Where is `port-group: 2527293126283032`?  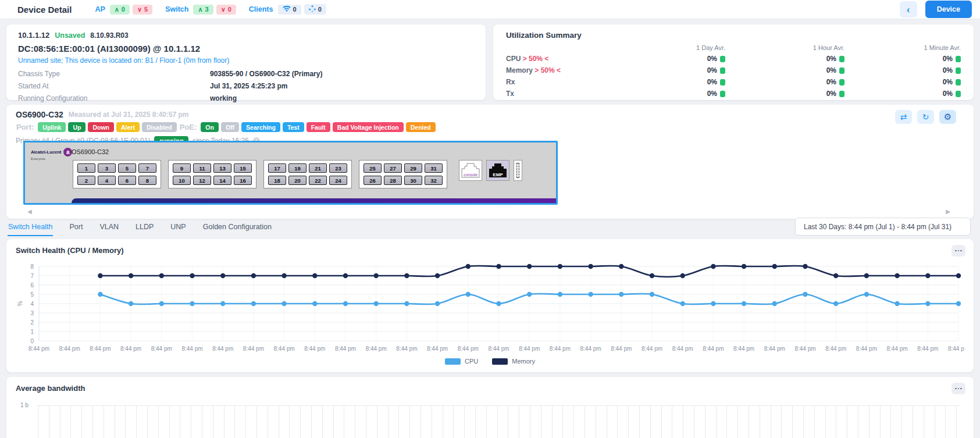 port-group: 2527293126283032 is located at coordinates (403, 175).